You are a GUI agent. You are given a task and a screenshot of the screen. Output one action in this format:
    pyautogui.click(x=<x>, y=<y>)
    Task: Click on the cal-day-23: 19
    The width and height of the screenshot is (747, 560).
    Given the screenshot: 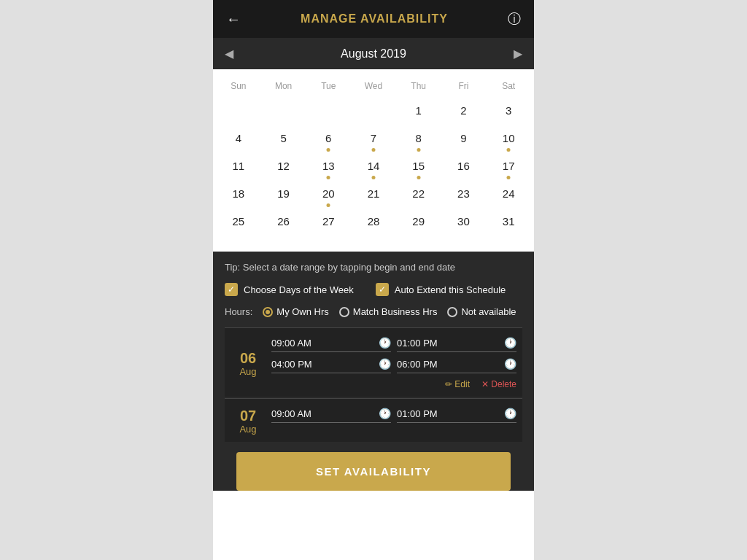 What is the action you would take?
    pyautogui.click(x=284, y=195)
    